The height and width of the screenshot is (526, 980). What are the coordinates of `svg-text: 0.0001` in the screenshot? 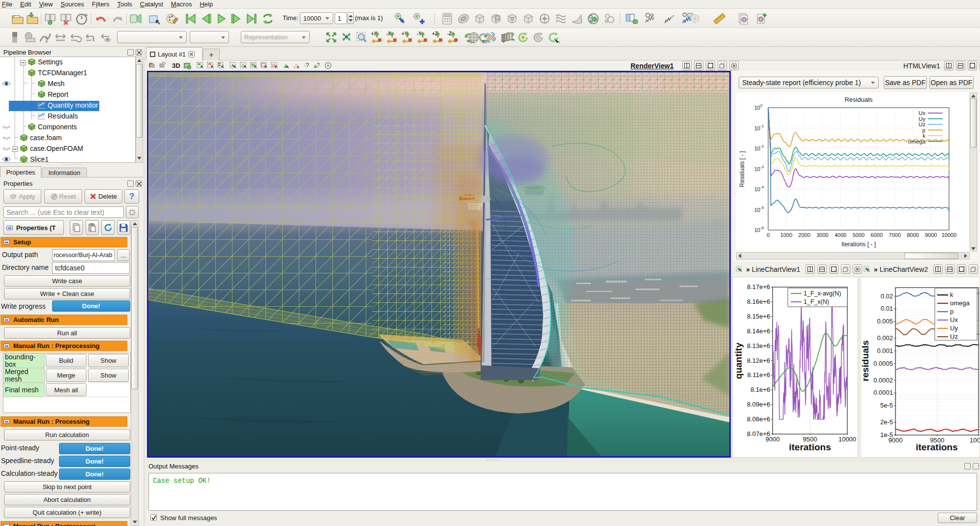 It's located at (883, 392).